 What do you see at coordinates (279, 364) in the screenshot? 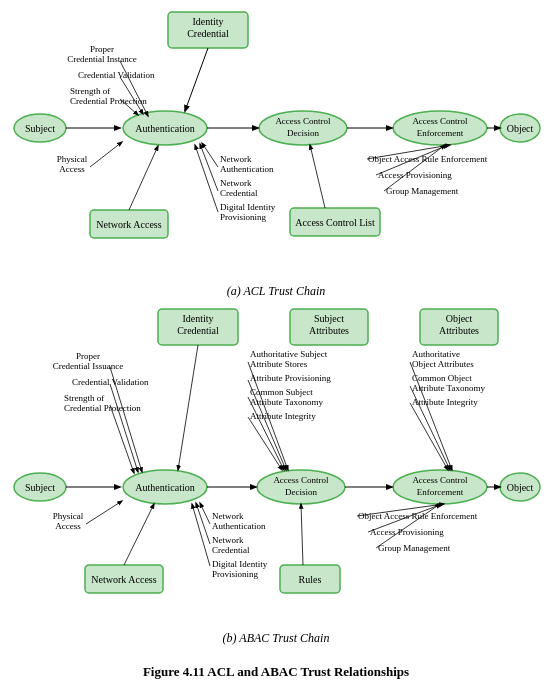
I see `svg-text: Attribute Stores` at bounding box center [279, 364].